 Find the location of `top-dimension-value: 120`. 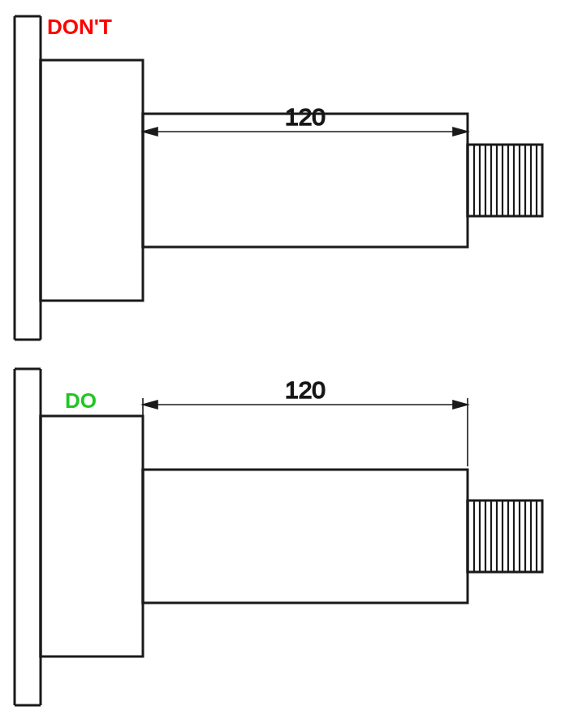

top-dimension-value: 120 is located at coordinates (305, 117).